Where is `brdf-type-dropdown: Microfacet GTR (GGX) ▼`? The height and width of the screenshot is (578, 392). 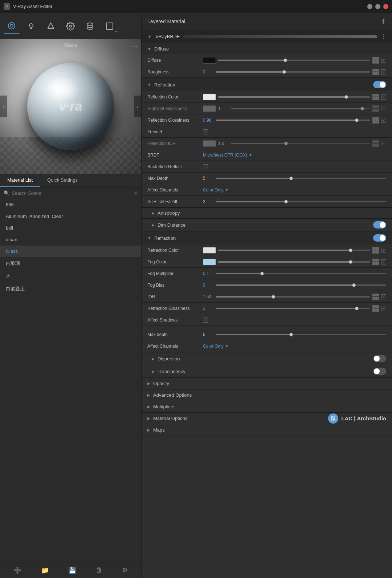
brdf-type-dropdown: Microfacet GTR (GGX) ▼ is located at coordinates (228, 155).